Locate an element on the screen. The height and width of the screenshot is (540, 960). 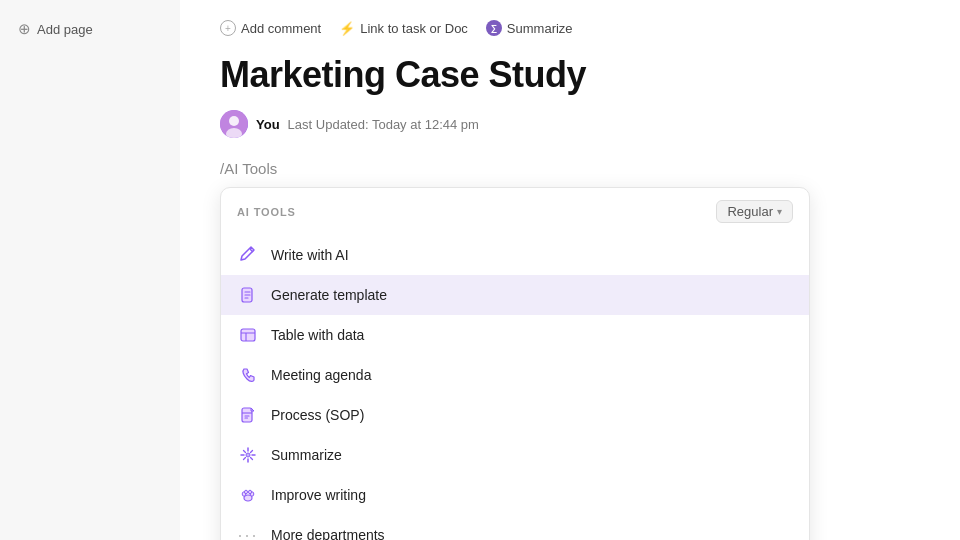
page-title: Marketing Case Study is located at coordinates (570, 75).